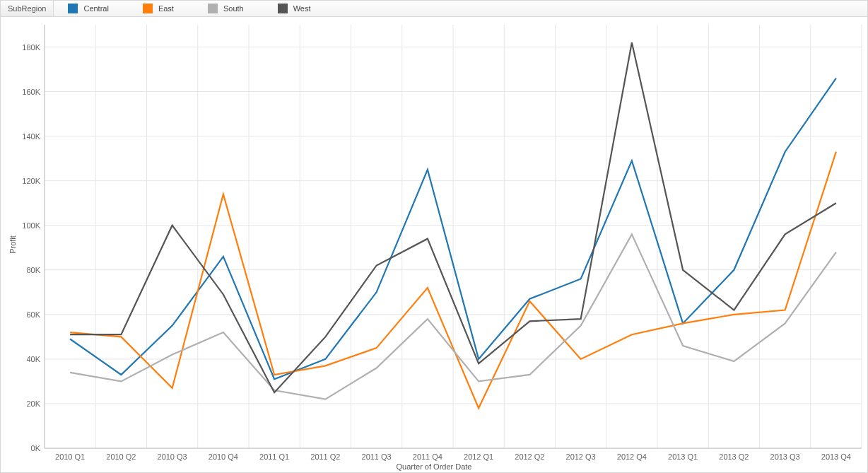 This screenshot has height=473, width=868. I want to click on legend-label: Central, so click(96, 8).